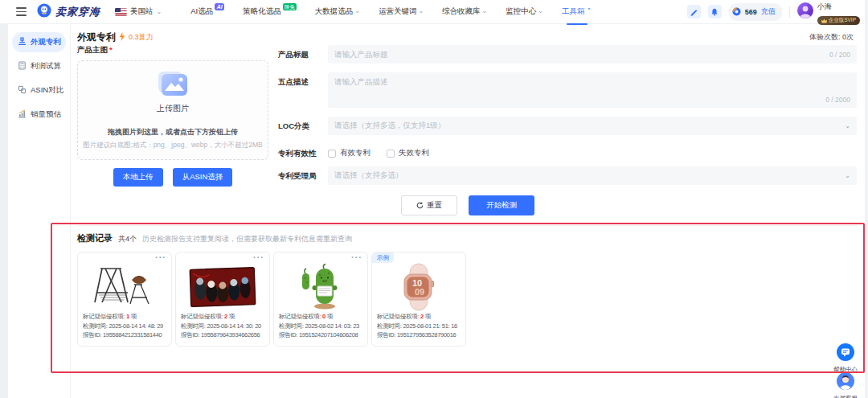  What do you see at coordinates (248, 240) in the screenshot?
I see `records-hint: 历史检测报告支持重复阅读，但需要获取最新专利信息需重新查询` at bounding box center [248, 240].